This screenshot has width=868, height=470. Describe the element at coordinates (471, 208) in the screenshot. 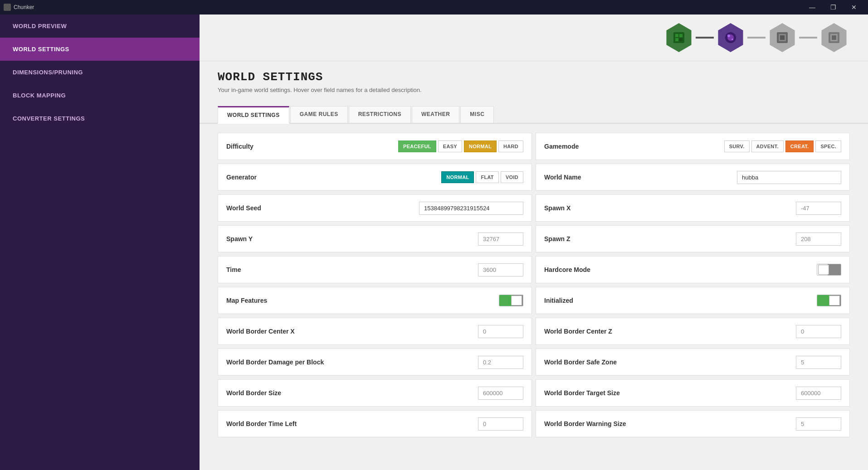

I see `world-seed-control` at that location.